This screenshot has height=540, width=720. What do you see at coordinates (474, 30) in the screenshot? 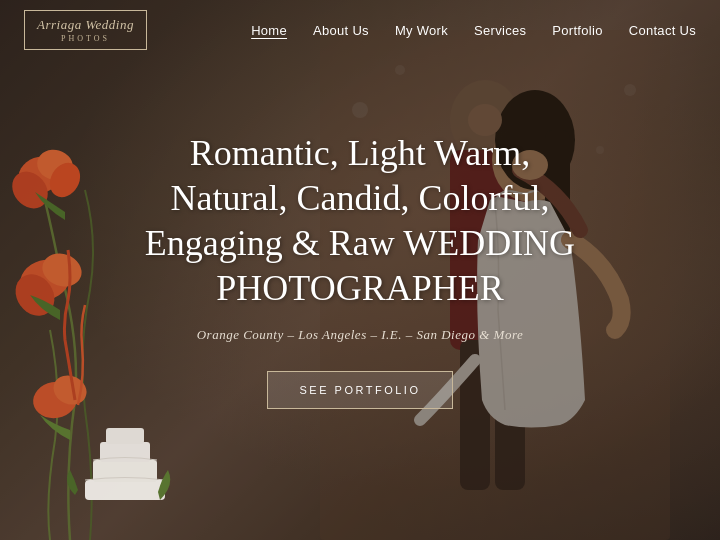
I see `nav-links: Home About Us My Work Services Portfolio…` at bounding box center [474, 30].